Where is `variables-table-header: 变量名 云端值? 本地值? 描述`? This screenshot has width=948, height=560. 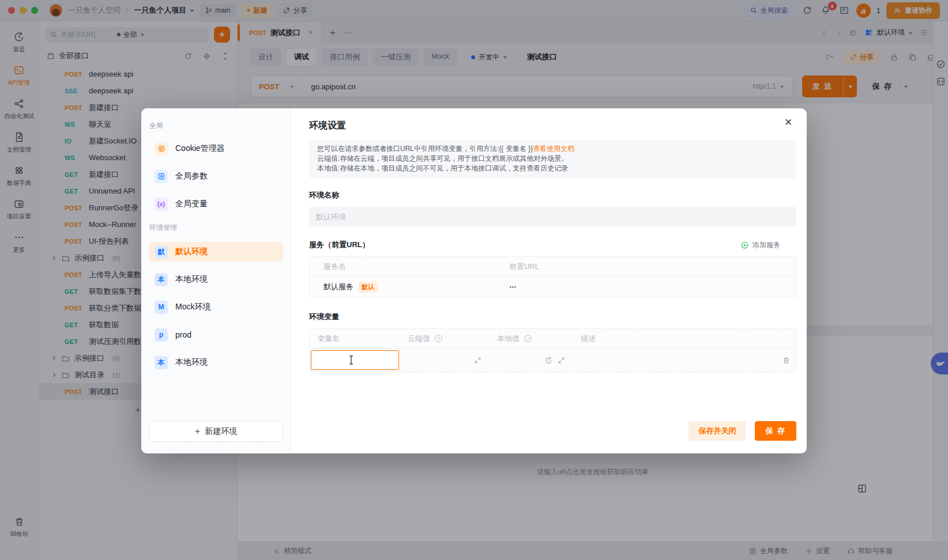 variables-table-header: 变量名 云端值? 本地值? 描述 is located at coordinates (552, 339).